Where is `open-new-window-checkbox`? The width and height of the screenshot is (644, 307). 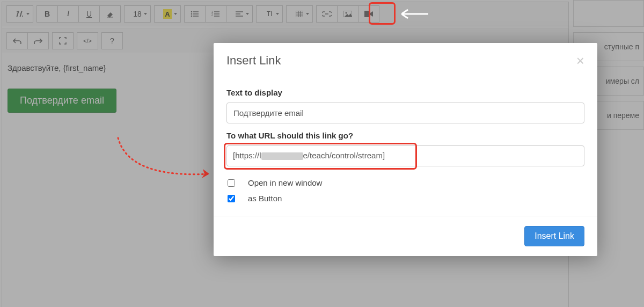
open-new-window-checkbox is located at coordinates (231, 183).